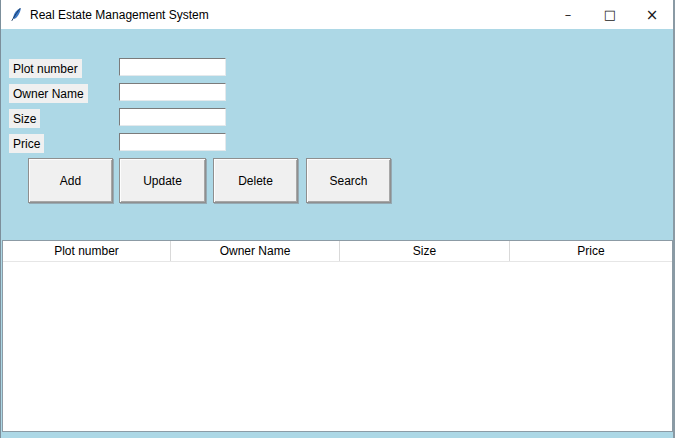  Describe the element at coordinates (348, 180) in the screenshot. I see `search-button: Search` at that location.